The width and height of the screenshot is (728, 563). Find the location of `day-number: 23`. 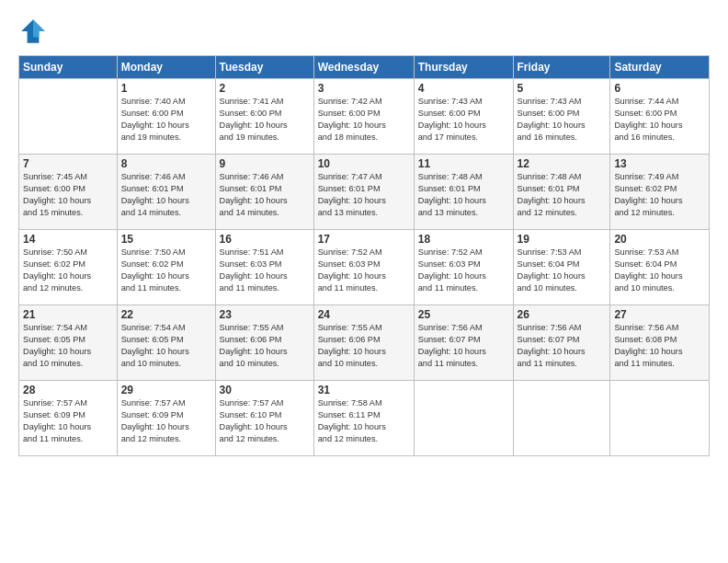

day-number: 23 is located at coordinates (265, 315).